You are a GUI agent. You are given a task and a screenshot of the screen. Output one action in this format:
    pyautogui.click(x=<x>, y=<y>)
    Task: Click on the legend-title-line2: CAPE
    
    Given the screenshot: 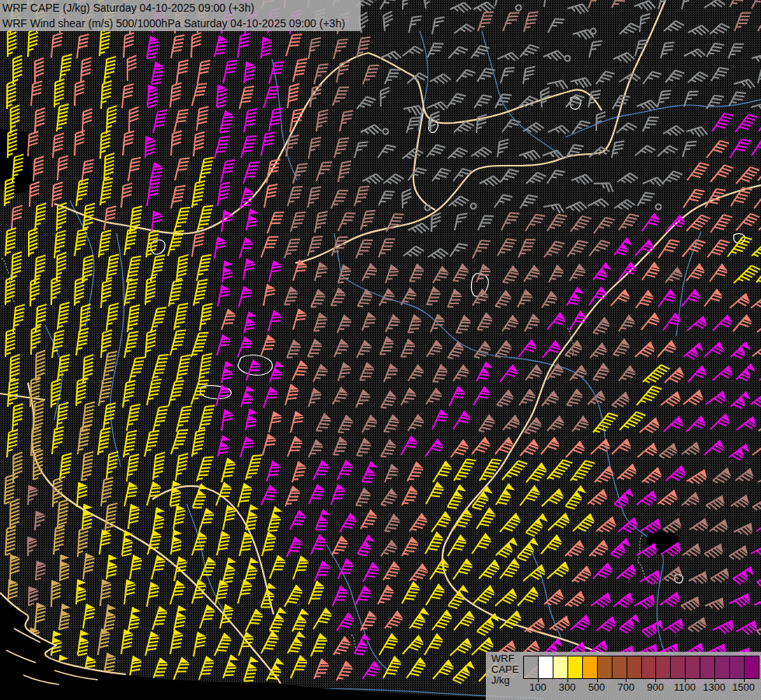 What is the action you would take?
    pyautogui.click(x=505, y=670)
    